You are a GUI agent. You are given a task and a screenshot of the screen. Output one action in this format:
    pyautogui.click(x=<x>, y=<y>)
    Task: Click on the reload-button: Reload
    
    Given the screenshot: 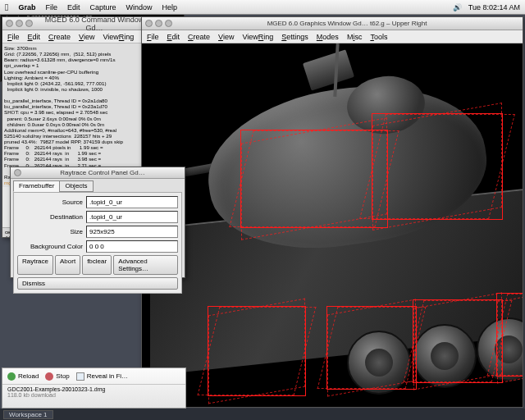 What is the action you would take?
    pyautogui.click(x=23, y=377)
    